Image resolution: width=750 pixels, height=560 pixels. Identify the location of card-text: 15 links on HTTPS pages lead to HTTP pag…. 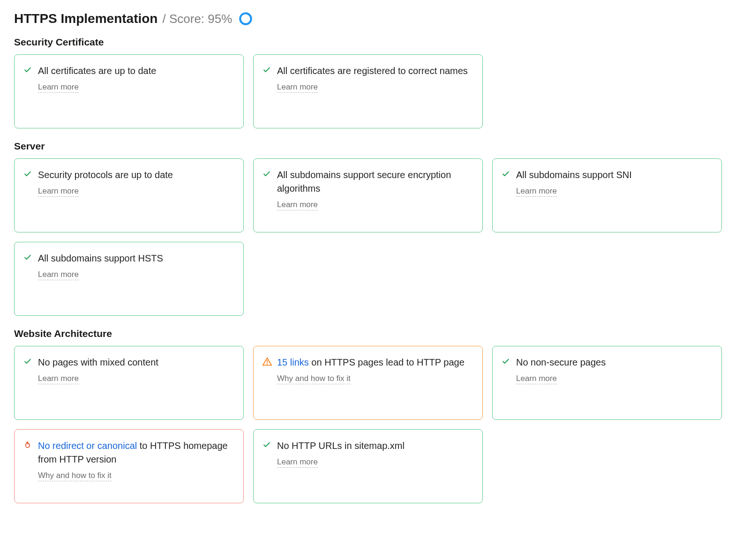
(375, 363).